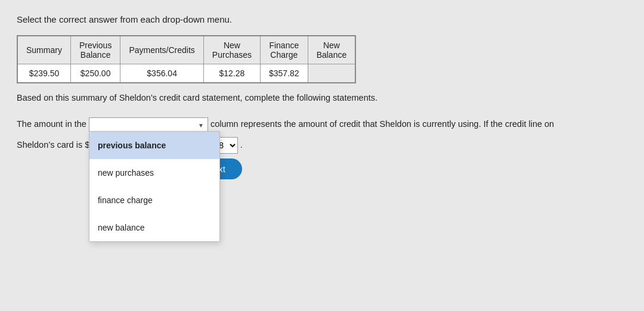  What do you see at coordinates (154, 145) in the screenshot?
I see `dropdown1-option-previous-balance: previous balance` at bounding box center [154, 145].